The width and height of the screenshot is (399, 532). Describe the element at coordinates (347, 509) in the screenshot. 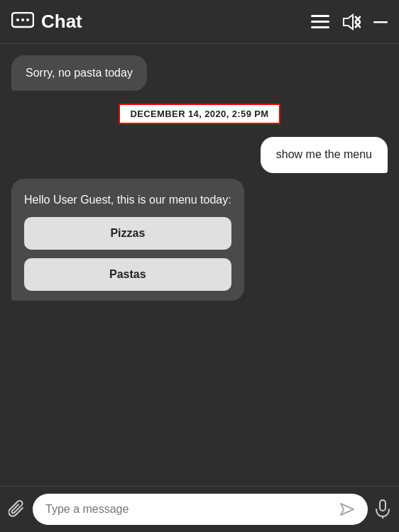

I see `send-icon` at that location.